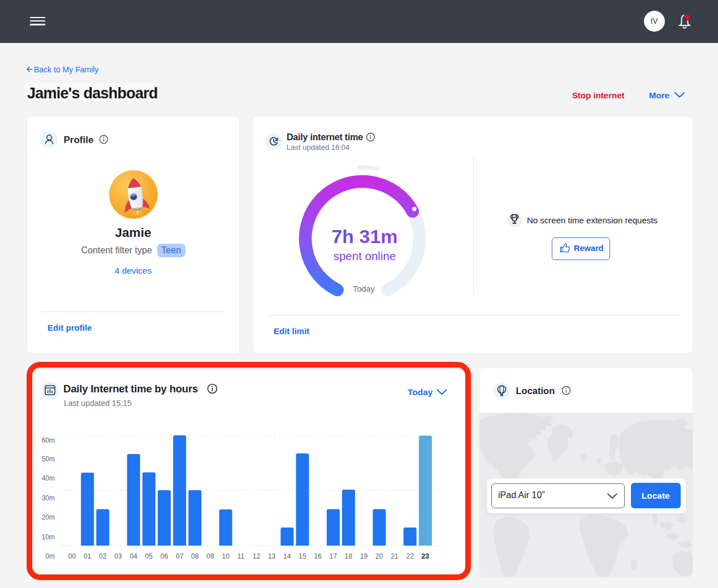  Describe the element at coordinates (50, 556) in the screenshot. I see `svg-text: 0m` at that location.